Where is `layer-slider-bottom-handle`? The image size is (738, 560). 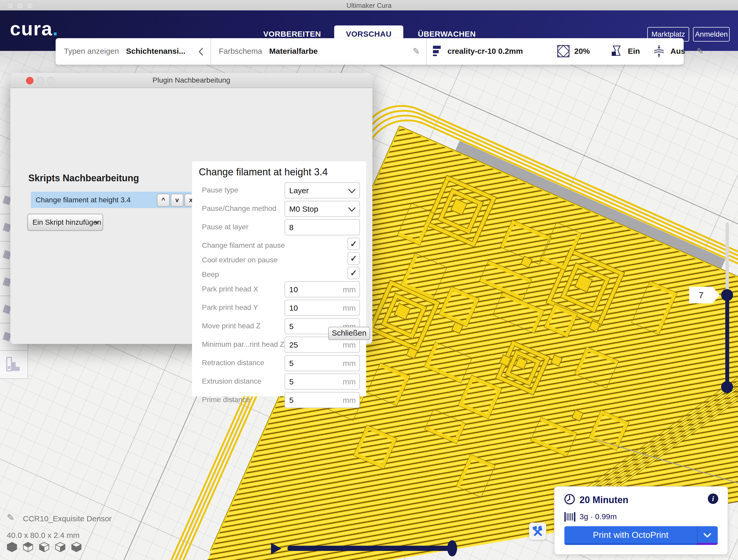
layer-slider-bottom-handle is located at coordinates (727, 387).